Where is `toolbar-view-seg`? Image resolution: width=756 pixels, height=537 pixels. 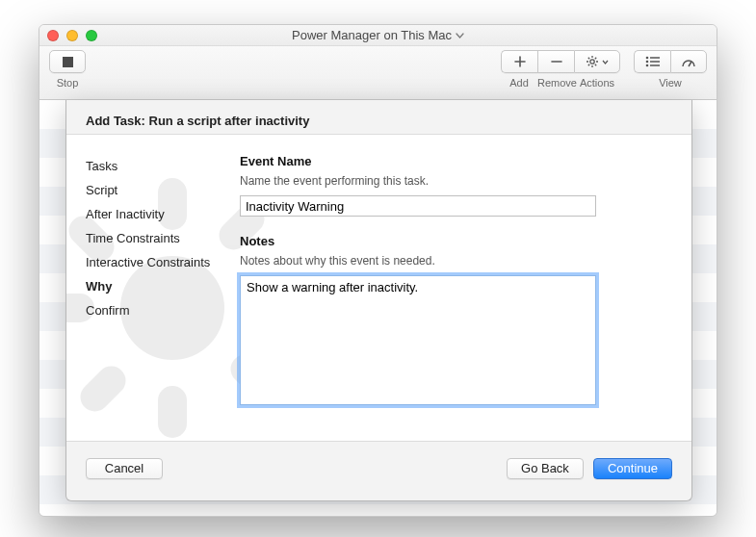 toolbar-view-seg is located at coordinates (670, 62).